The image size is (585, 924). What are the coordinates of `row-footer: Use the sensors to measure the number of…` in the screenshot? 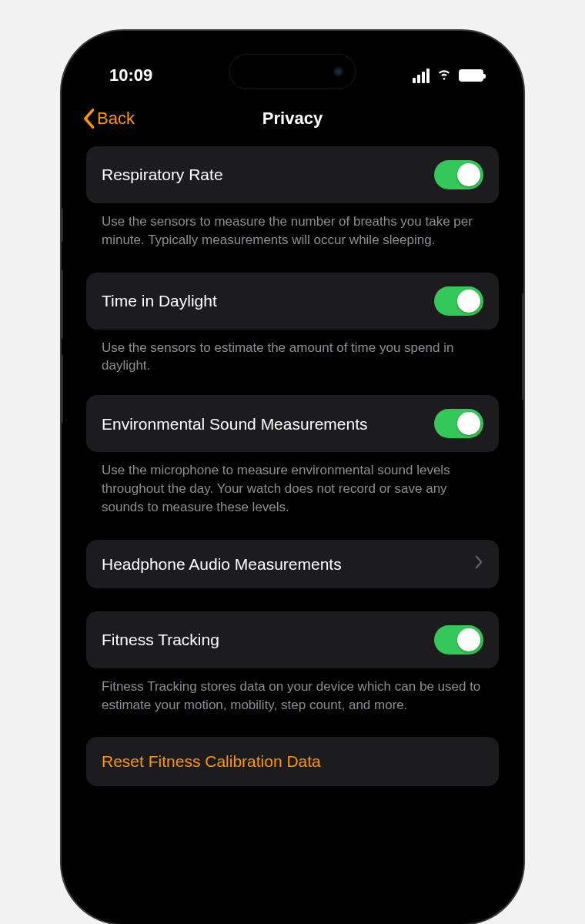 It's located at (292, 238).